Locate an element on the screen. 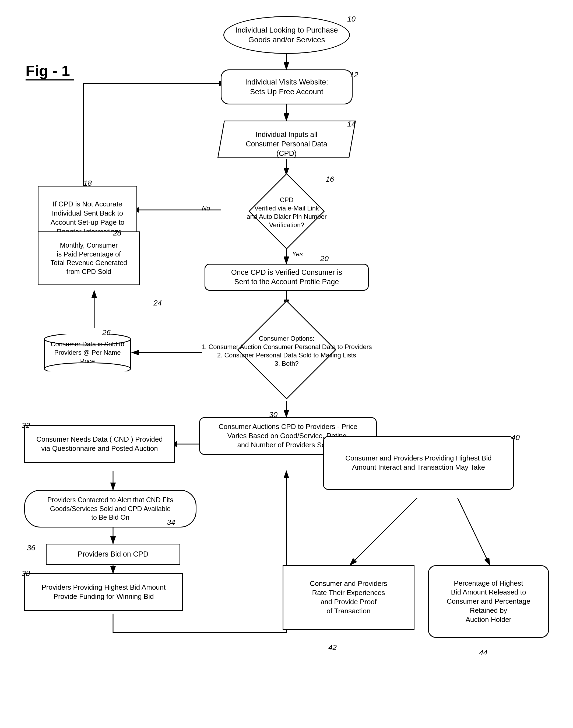 The width and height of the screenshot is (573, 728). ref-32: 32 is located at coordinates (25, 425).